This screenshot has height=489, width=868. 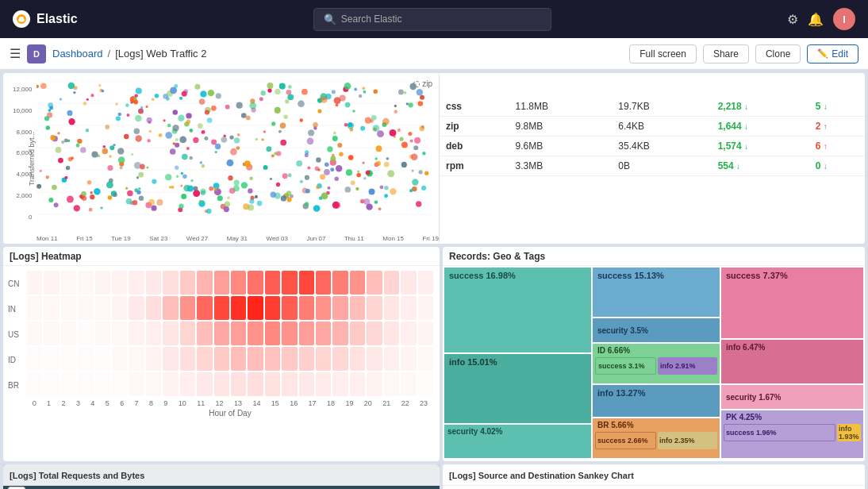 What do you see at coordinates (15, 54) in the screenshot?
I see `menu-icon: ☰` at bounding box center [15, 54].